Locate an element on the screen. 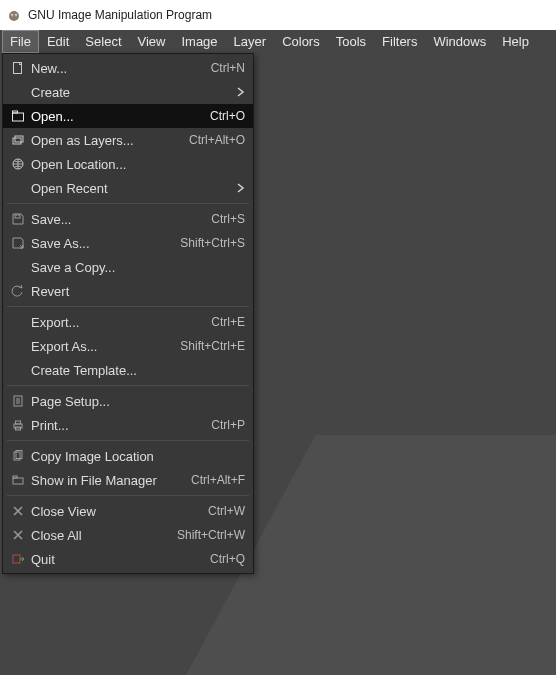 Image resolution: width=556 pixels, height=675 pixels. menuitem-accel: Ctrl+S is located at coordinates (223, 219).